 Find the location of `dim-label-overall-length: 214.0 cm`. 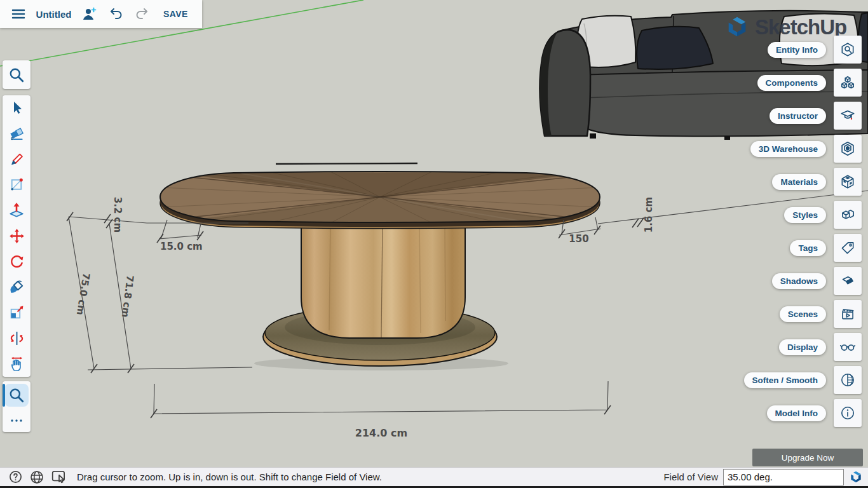

dim-label-overall-length: 214.0 cm is located at coordinates (381, 433).